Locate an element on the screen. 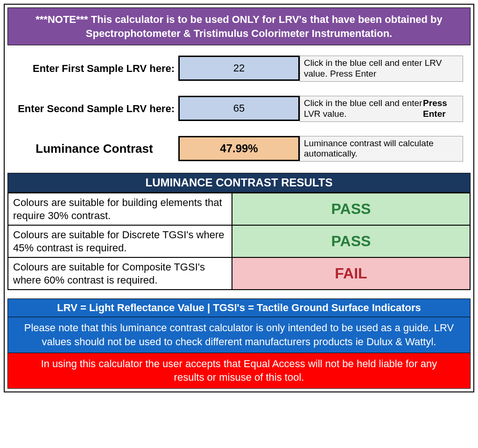  first-lrv-label: Enter First Sample LRV here: is located at coordinates (94, 69).